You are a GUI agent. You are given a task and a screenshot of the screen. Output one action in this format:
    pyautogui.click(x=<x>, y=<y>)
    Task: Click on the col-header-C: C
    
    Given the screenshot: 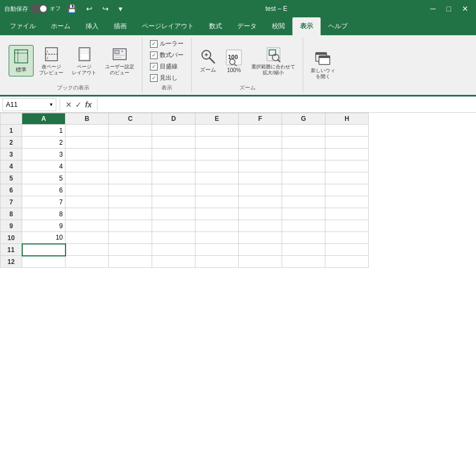 What is the action you would take?
    pyautogui.click(x=131, y=119)
    